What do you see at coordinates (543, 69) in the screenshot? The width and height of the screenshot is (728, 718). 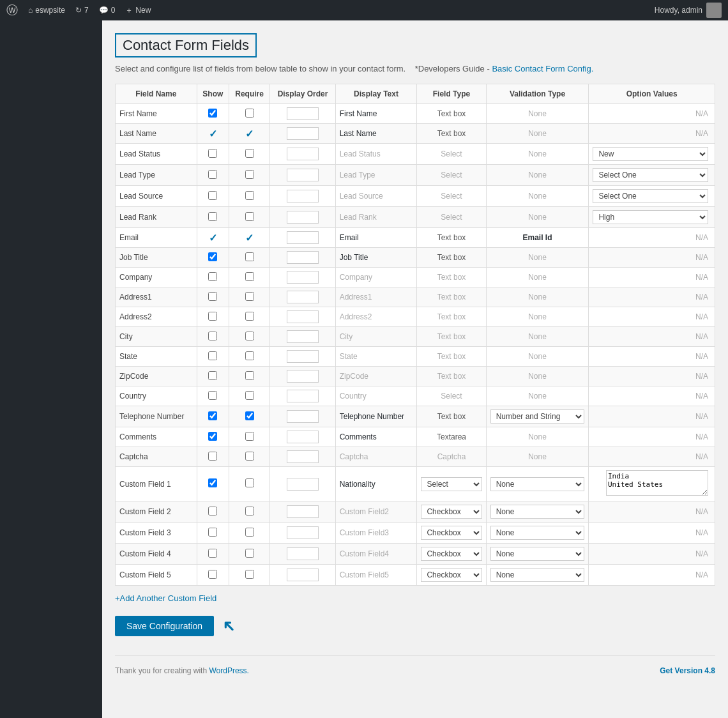 I see `dev-guide-link: Basic Contact Form Config.` at bounding box center [543, 69].